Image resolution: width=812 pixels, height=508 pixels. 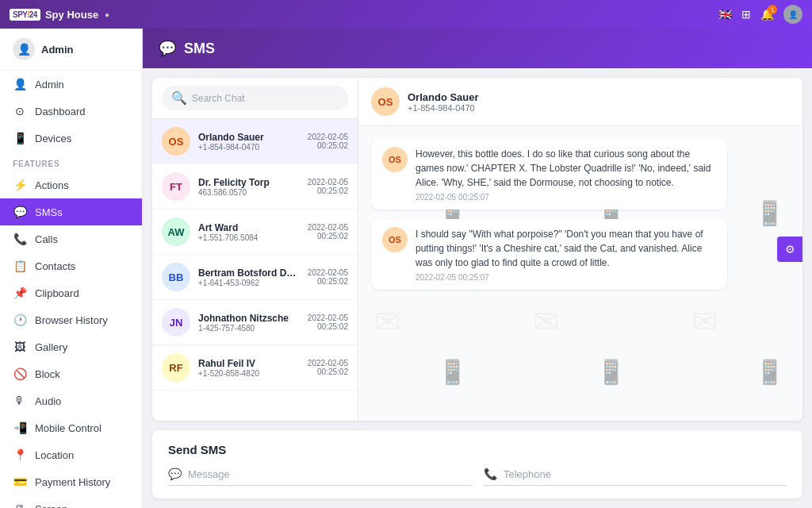 What do you see at coordinates (167, 48) in the screenshot?
I see `sms-header-icon: 💬` at bounding box center [167, 48].